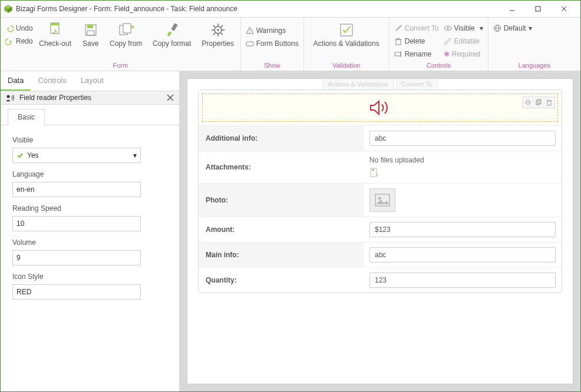 Image resolution: width=581 pixels, height=392 pixels. I want to click on basic-tab: Basic, so click(26, 117).